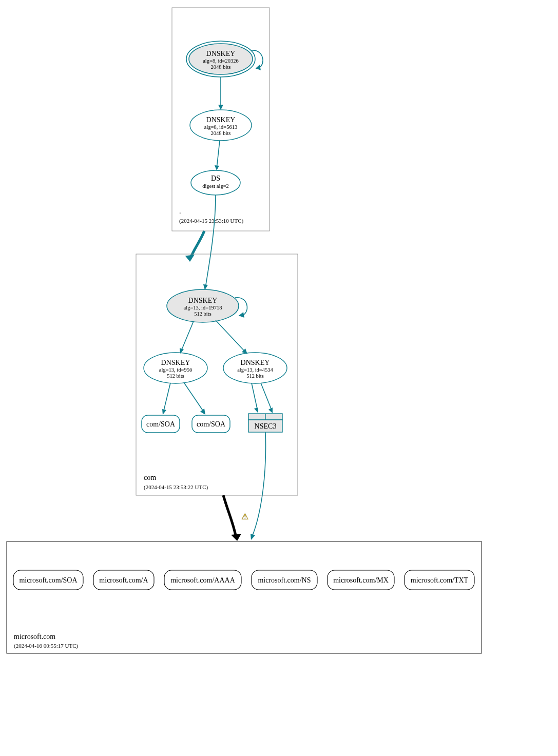 Image resolution: width=558 pixels, height=756 pixels. Describe the element at coordinates (161, 424) in the screenshot. I see `node-com-soa1-title: com/SOA` at that location.